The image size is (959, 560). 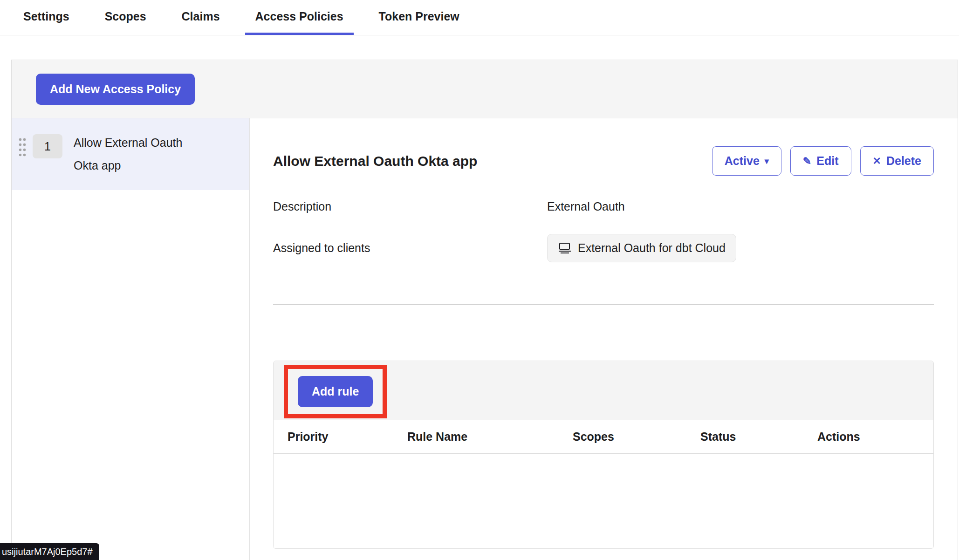 What do you see at coordinates (821, 161) in the screenshot?
I see `edit-button: ✎ Edit` at bounding box center [821, 161].